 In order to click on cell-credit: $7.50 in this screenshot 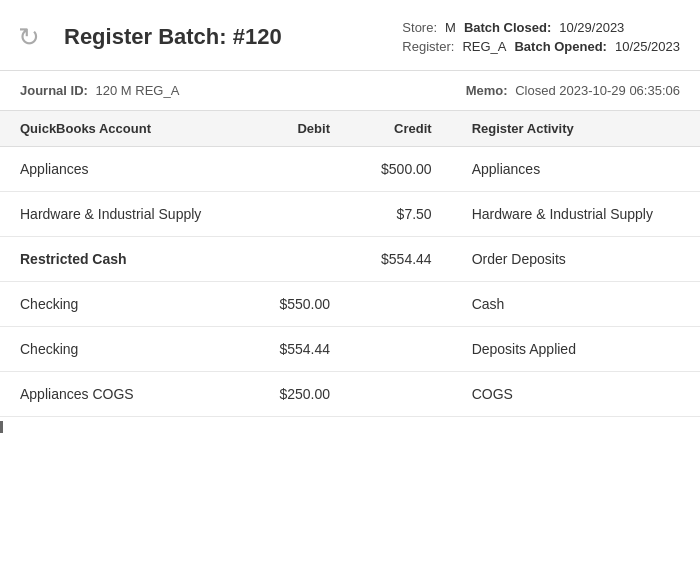, I will do `click(401, 214)`.